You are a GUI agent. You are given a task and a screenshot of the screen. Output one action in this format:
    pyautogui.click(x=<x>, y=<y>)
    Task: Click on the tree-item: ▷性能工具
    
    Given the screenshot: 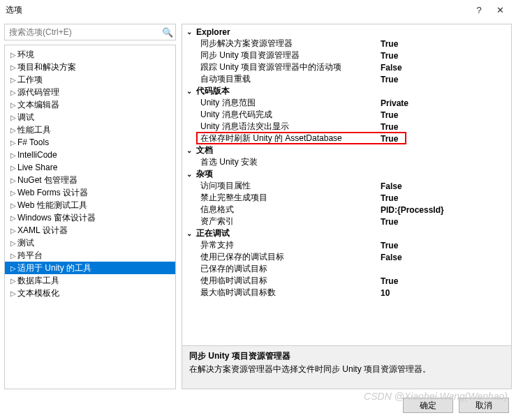 What is the action you would take?
    pyautogui.click(x=90, y=130)
    